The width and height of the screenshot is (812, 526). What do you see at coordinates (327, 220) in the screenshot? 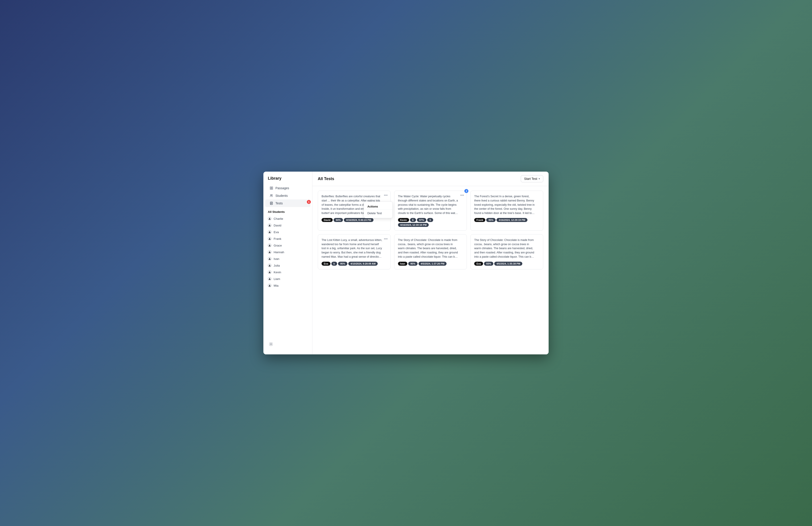
I see `tag-name-david: David` at bounding box center [327, 220].